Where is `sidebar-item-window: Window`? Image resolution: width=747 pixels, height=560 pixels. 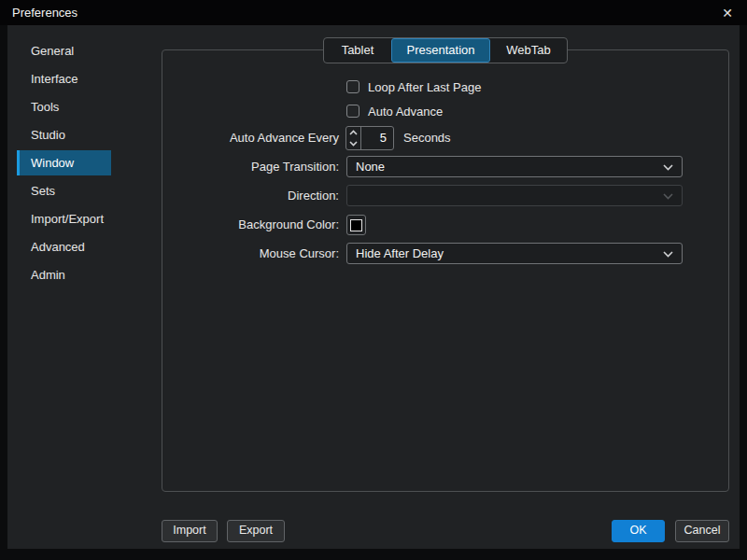 sidebar-item-window: Window is located at coordinates (63, 162).